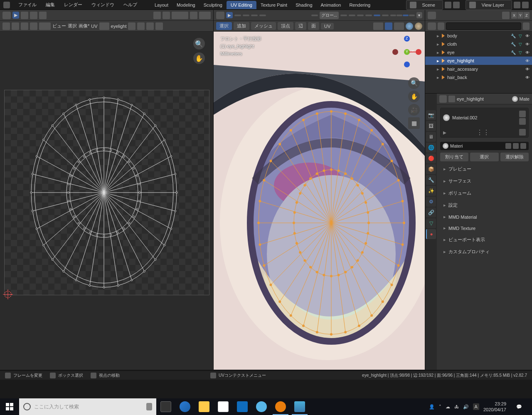 Image resolution: width=532 pixels, height=415 pixels. What do you see at coordinates (431, 115) in the screenshot?
I see `tab-render-icon: 📷` at bounding box center [431, 115].